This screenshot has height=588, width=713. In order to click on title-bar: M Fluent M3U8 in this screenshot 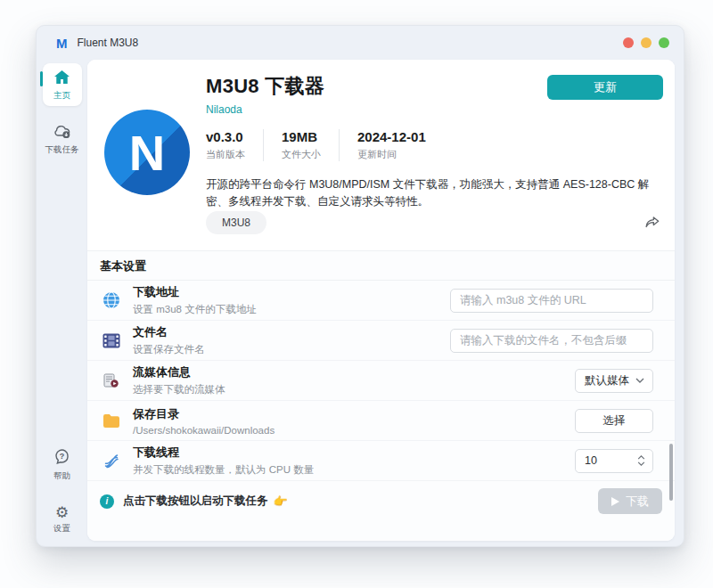, I will do `click(360, 43)`.